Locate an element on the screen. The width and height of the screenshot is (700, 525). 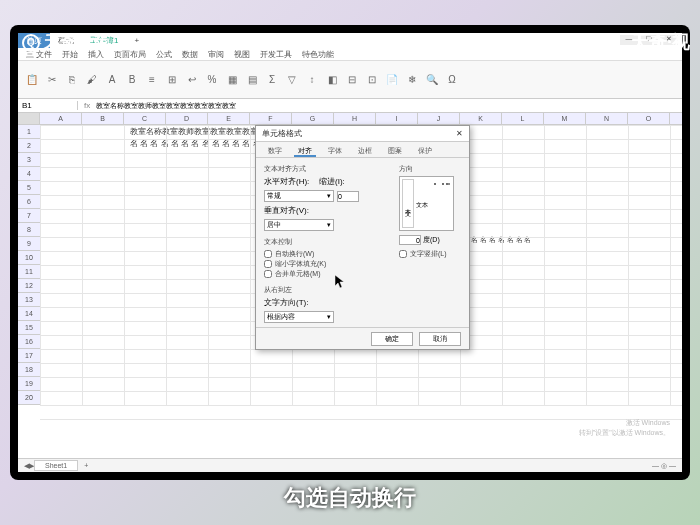
menu-data: 数据 is located at coordinates (190, 54).